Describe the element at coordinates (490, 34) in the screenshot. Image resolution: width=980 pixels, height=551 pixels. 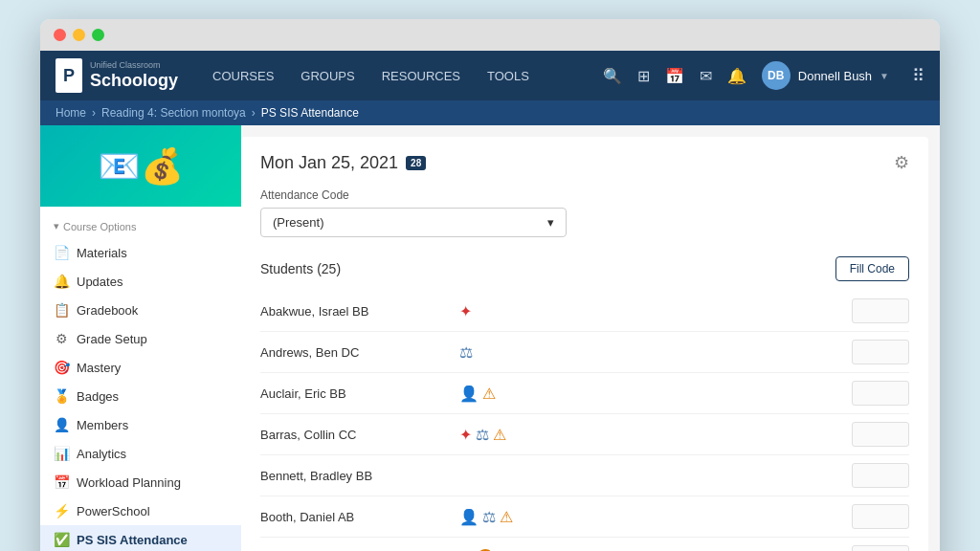
I see `titlebar` at that location.